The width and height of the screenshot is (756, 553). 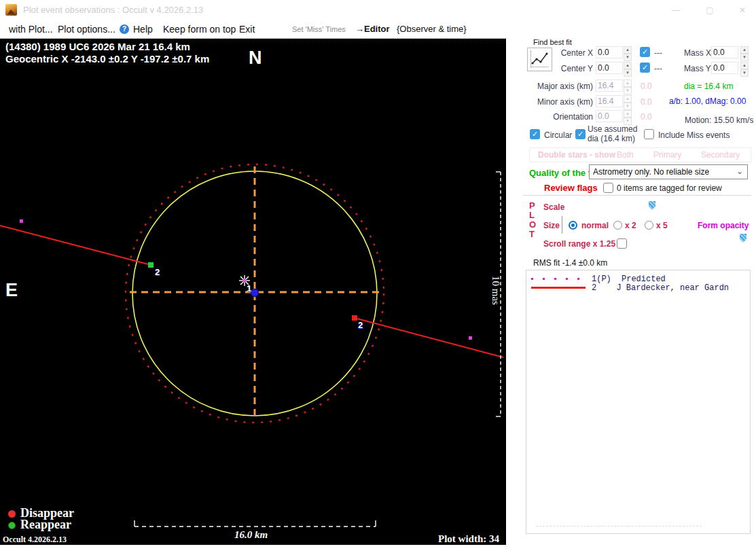 I want to click on quality-of-fit-value: Astrometry only. No reliable size, so click(x=651, y=172).